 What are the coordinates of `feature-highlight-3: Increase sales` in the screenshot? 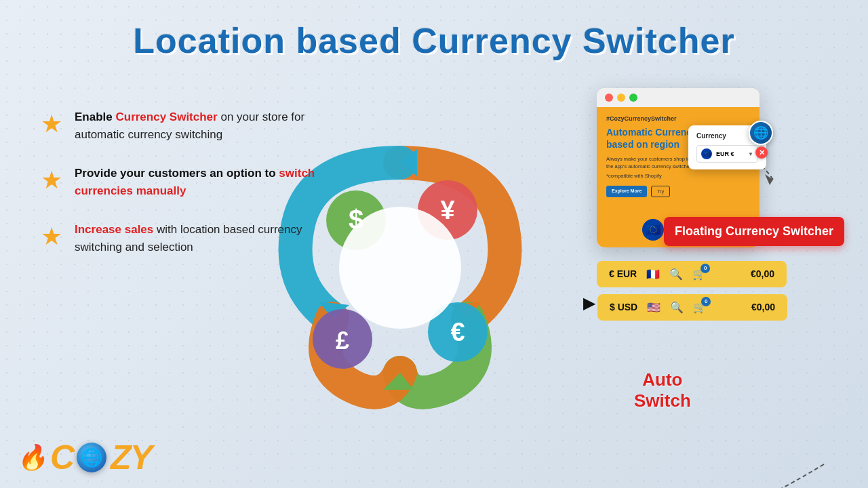 It's located at (114, 229).